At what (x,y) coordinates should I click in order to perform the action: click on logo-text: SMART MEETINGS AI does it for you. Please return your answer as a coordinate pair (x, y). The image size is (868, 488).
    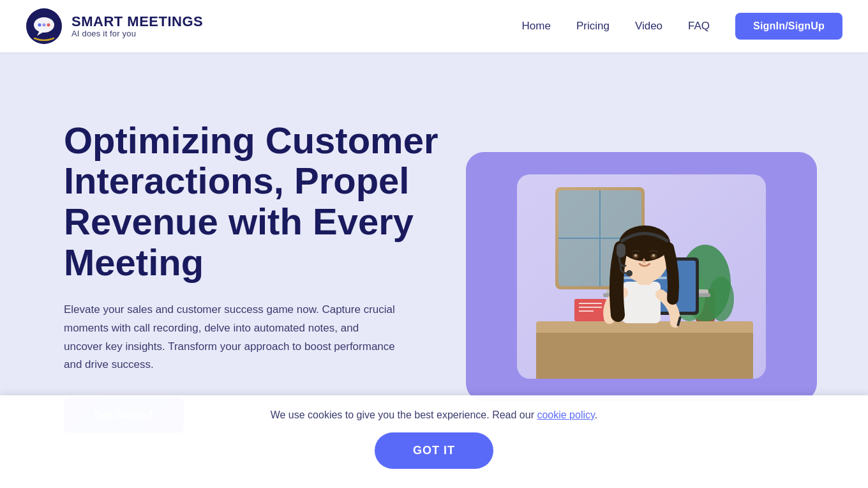
    Looking at the image, I should click on (137, 26).